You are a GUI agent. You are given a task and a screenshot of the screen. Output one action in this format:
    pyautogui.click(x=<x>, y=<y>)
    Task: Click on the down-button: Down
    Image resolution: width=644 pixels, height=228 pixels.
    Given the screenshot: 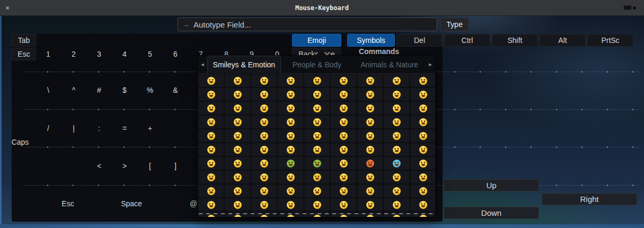 What is the action you would take?
    pyautogui.click(x=491, y=213)
    